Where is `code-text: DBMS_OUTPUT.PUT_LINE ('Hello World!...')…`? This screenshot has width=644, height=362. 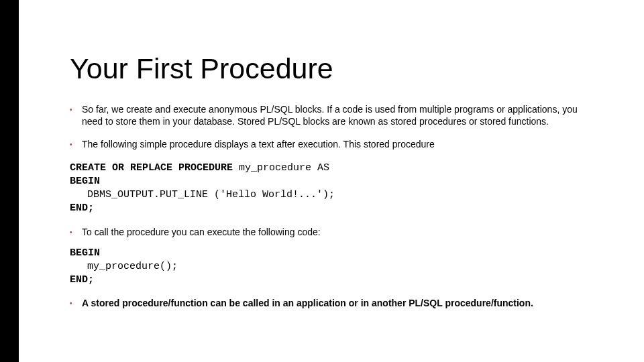 code-text: DBMS_OUTPUT.PUT_LINE ('Hello World!...')… is located at coordinates (203, 195).